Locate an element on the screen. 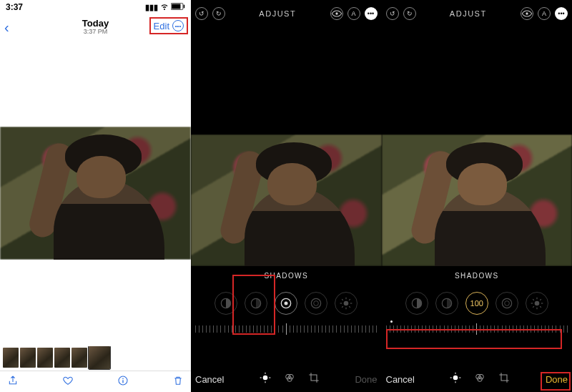 The height and width of the screenshot is (392, 572). wifi-icon is located at coordinates (164, 7).